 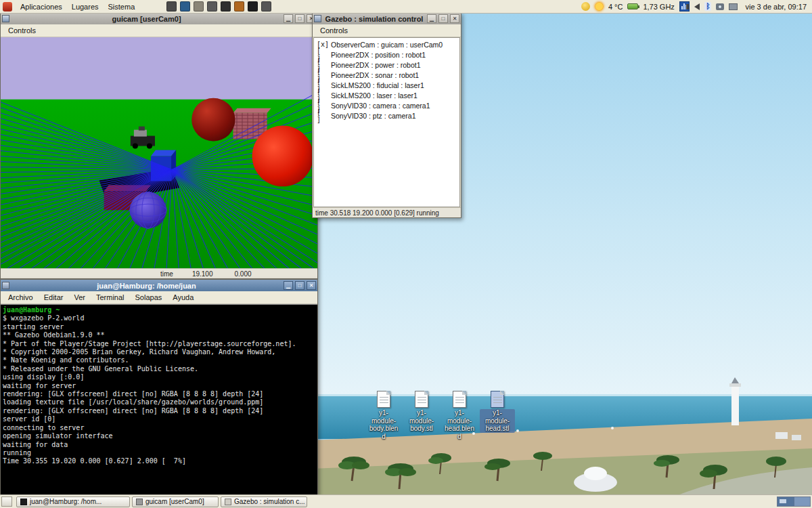 I want to click on terminal-menu: Ver, so click(x=80, y=297).